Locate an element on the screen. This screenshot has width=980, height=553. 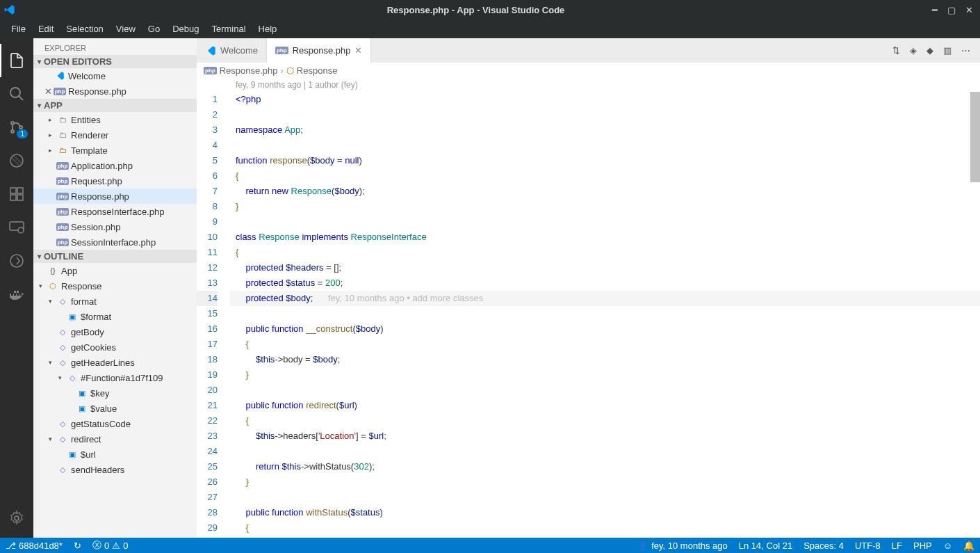
status-sync: ↻ is located at coordinates (78, 545).